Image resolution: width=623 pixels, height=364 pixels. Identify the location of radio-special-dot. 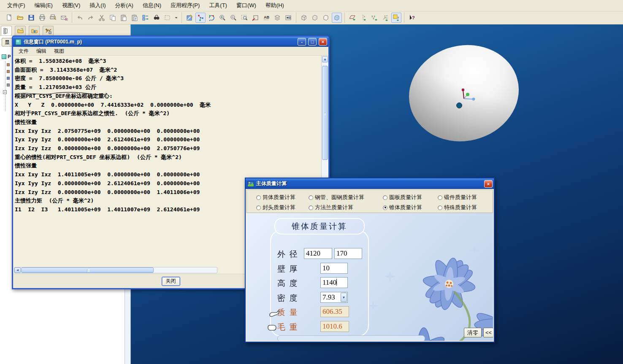
(440, 208).